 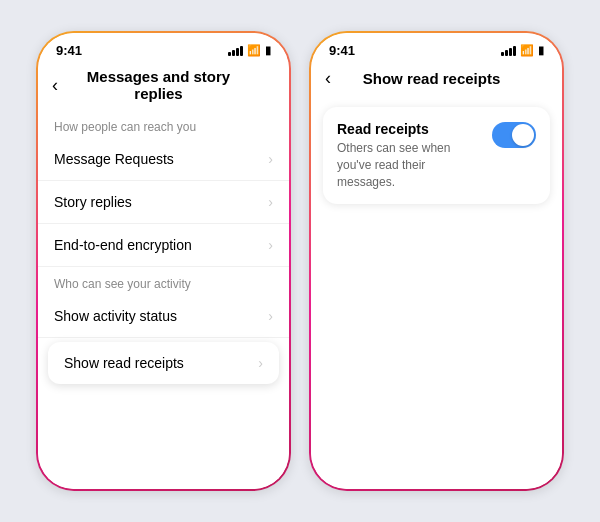 I want to click on nav-header-2: ‹ Show read receipts, so click(x=436, y=80).